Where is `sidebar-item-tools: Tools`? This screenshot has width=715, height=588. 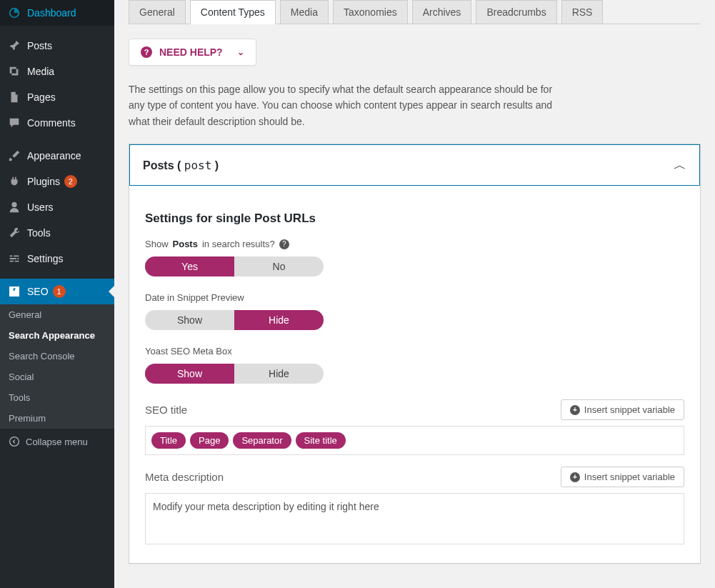 sidebar-item-tools: Tools is located at coordinates (57, 233).